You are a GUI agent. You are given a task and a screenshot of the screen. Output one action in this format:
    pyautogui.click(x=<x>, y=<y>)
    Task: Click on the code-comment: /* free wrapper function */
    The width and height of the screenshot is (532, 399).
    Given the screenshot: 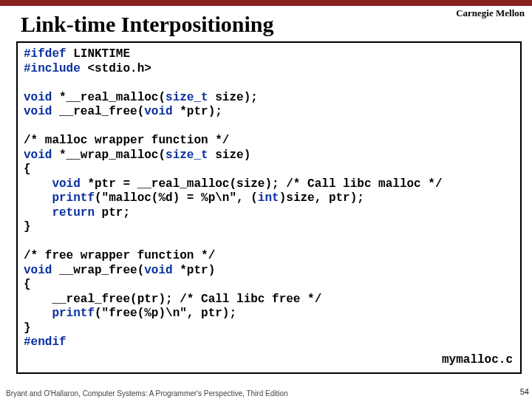 What is the action you would take?
    pyautogui.click(x=120, y=256)
    